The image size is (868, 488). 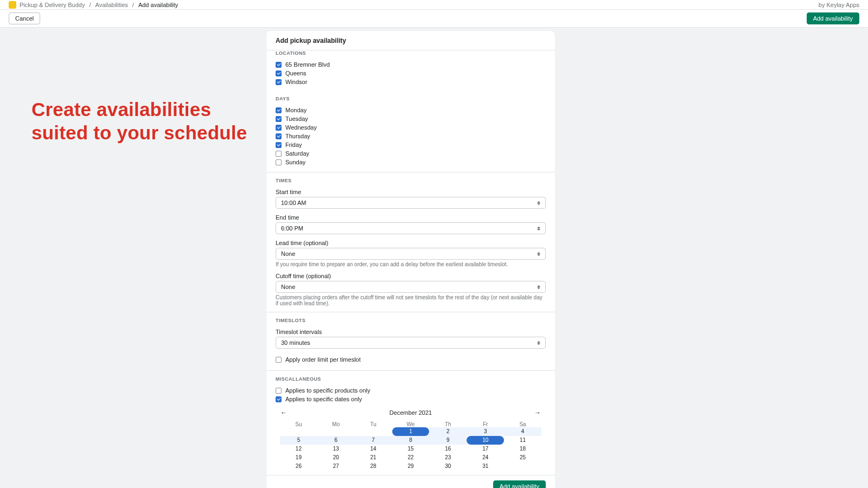 What do you see at coordinates (373, 466) in the screenshot?
I see `calendar-day: 28` at bounding box center [373, 466].